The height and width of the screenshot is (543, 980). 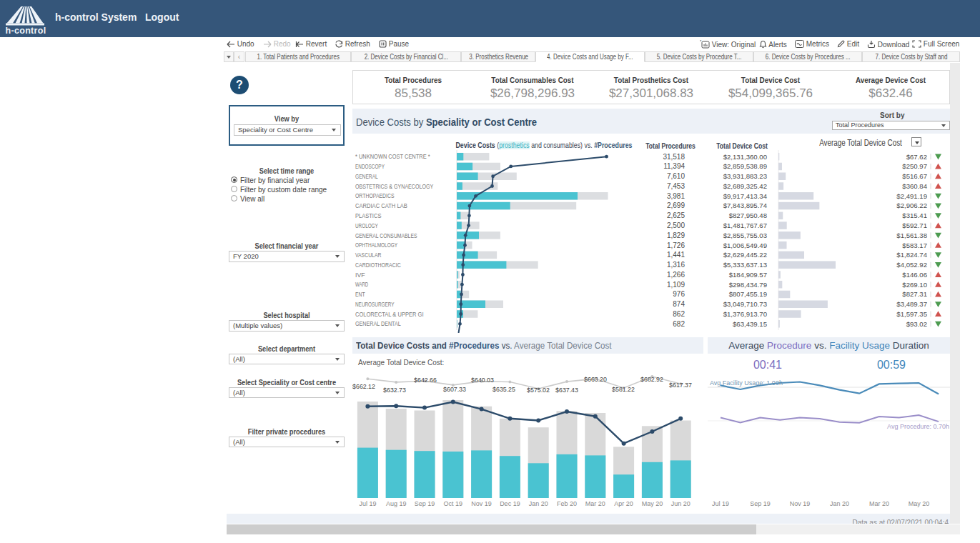 I want to click on svg-text: $7,843,895.74, so click(x=746, y=206).